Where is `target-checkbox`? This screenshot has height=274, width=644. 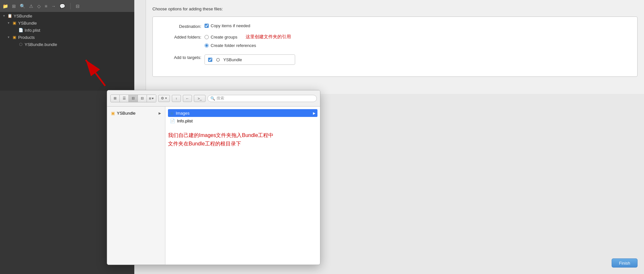 target-checkbox is located at coordinates (210, 60).